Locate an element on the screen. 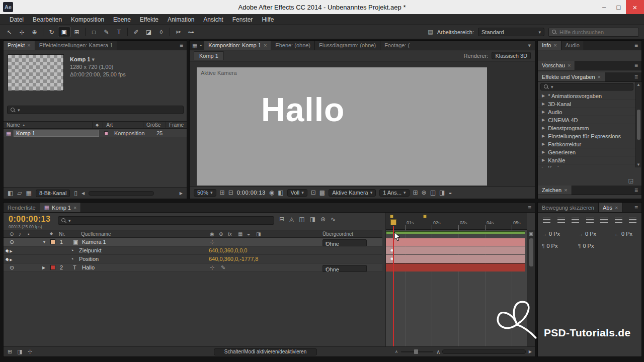 This screenshot has height=362, width=644. menu-effekte: Effekte is located at coordinates (149, 20).